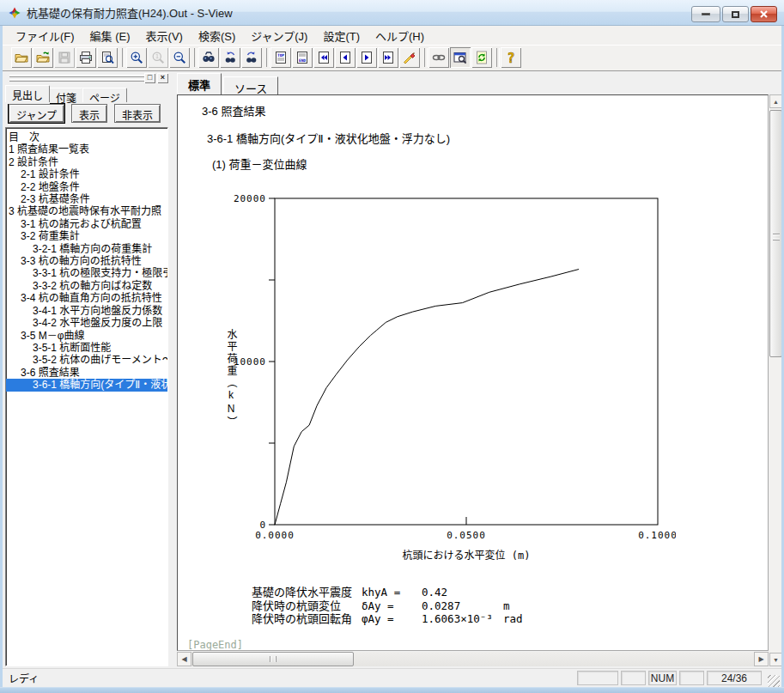 This screenshot has width=784, height=693. What do you see at coordinates (87, 261) in the screenshot?
I see `tree-item: 3-3 杭の軸方向の抵抗特性` at bounding box center [87, 261].